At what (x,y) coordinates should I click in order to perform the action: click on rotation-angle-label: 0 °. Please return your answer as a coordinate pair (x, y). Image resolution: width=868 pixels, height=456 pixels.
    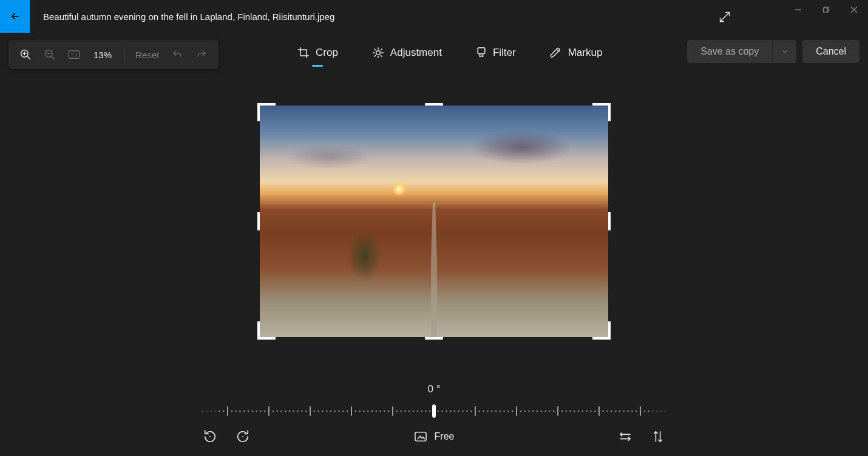
    Looking at the image, I should click on (435, 389).